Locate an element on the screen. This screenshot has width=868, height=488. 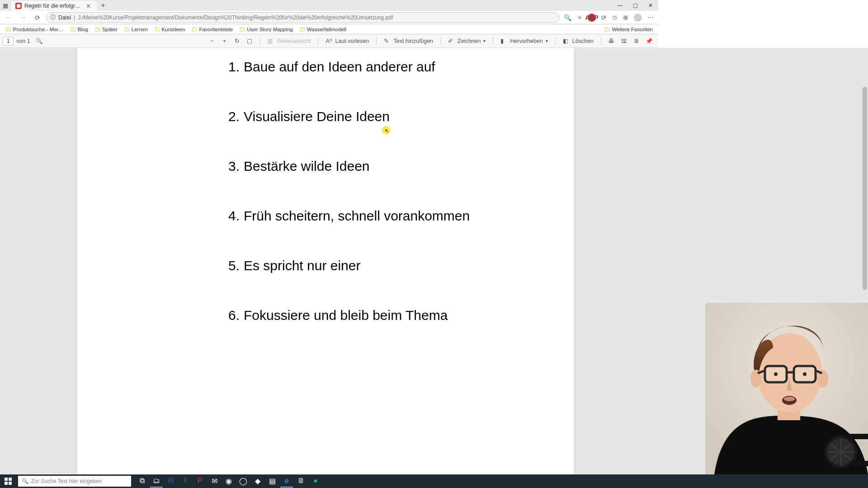
page-number-input is located at coordinates (8, 41).